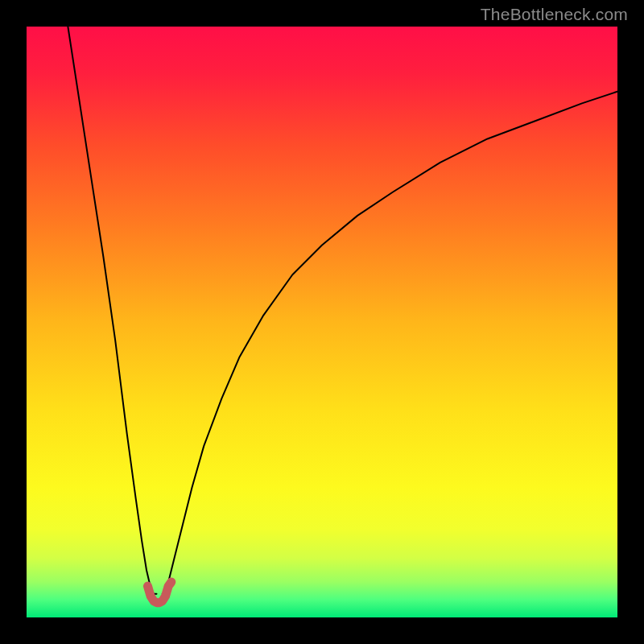 The width and height of the screenshot is (644, 644). Describe the element at coordinates (159, 592) in the screenshot. I see `series-minimum-marker` at that location.